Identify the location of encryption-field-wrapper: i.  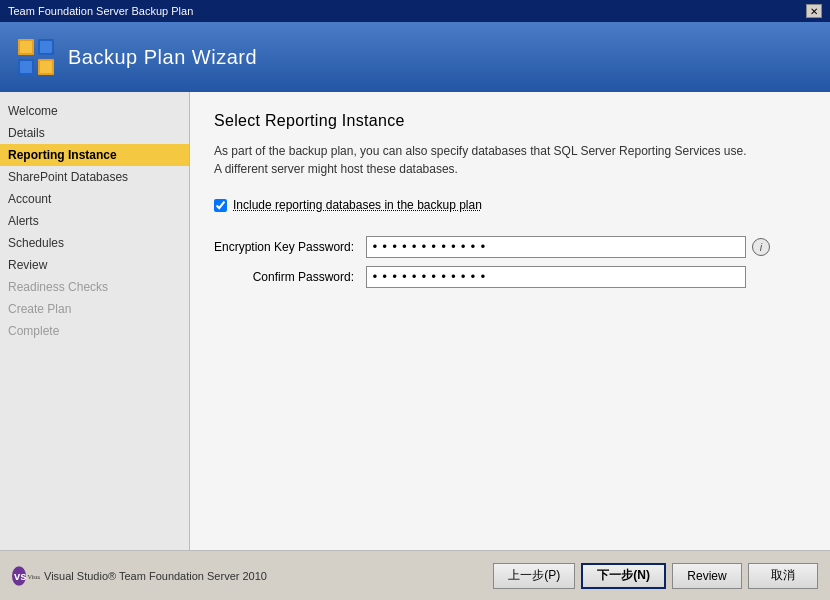
(568, 247).